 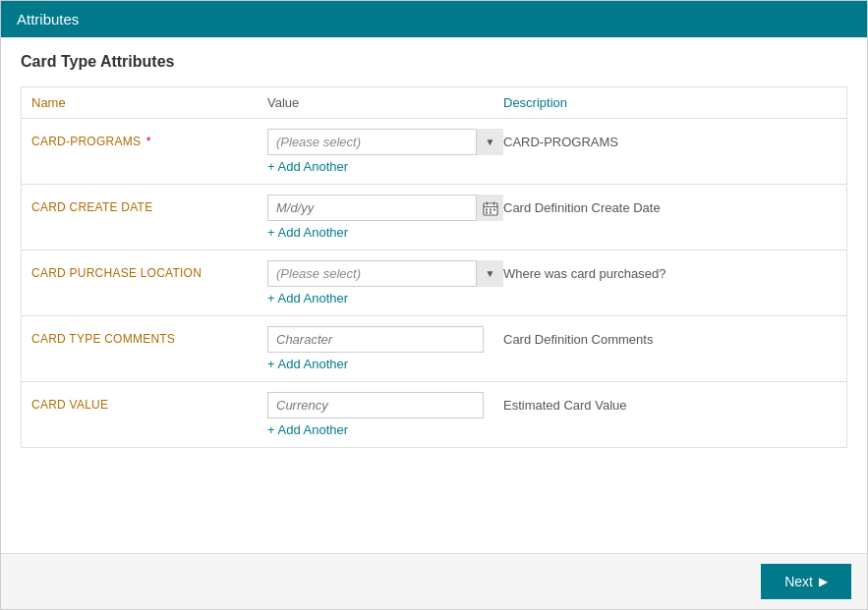 What do you see at coordinates (385, 217) in the screenshot?
I see `row-value-card-create-date: + Add Another` at bounding box center [385, 217].